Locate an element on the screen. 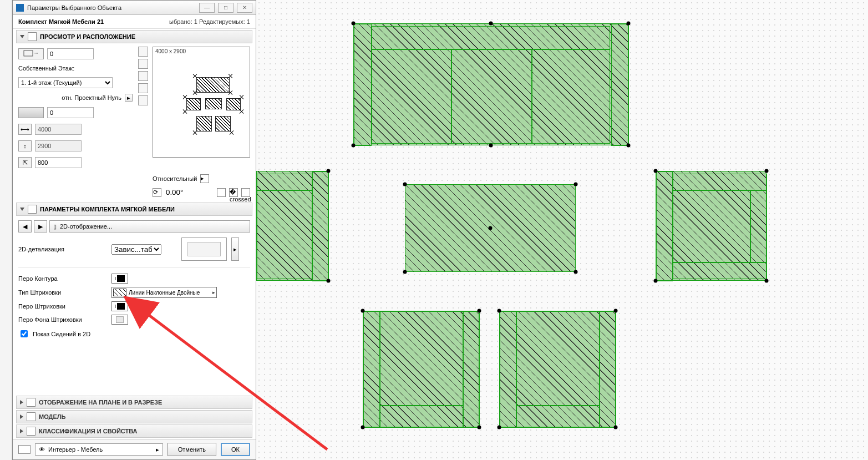  angle-origin-icon: ⟳ is located at coordinates (157, 193).